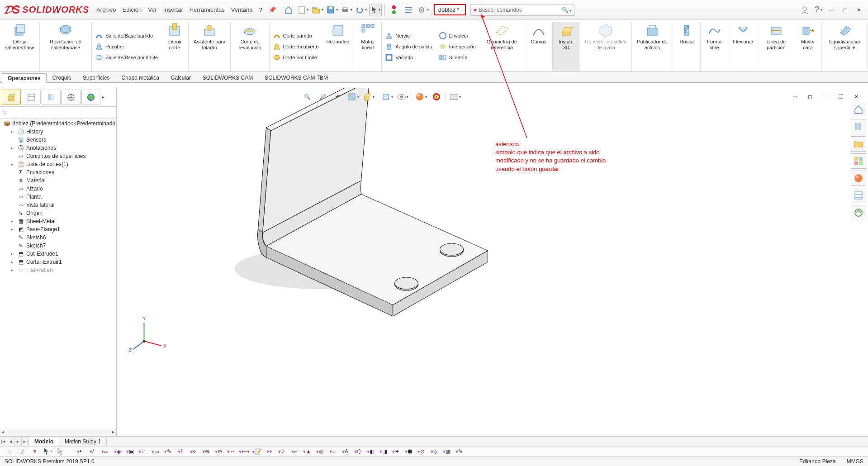 This screenshot has height=466, width=868. What do you see at coordinates (104, 452) in the screenshot?
I see `filter-face: ▾▱` at bounding box center [104, 452].